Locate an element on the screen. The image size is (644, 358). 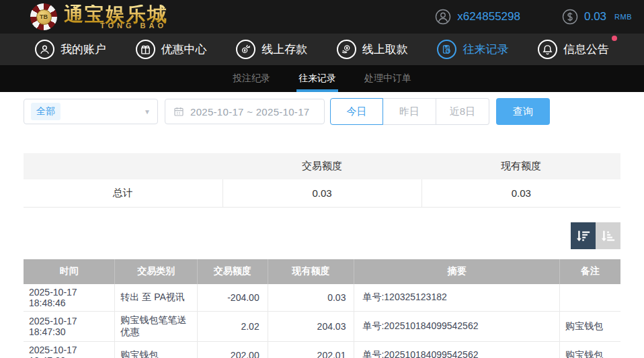
table-row: 2025-10-17 18:47:30 购宝钱包笔笔送优惠 2.02 204.0… is located at coordinates (322, 326).